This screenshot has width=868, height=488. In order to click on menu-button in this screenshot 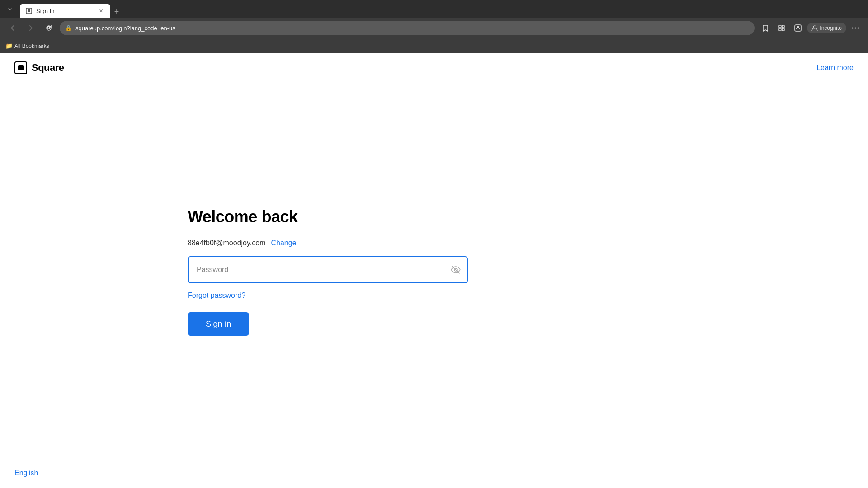, I will do `click(855, 28)`.